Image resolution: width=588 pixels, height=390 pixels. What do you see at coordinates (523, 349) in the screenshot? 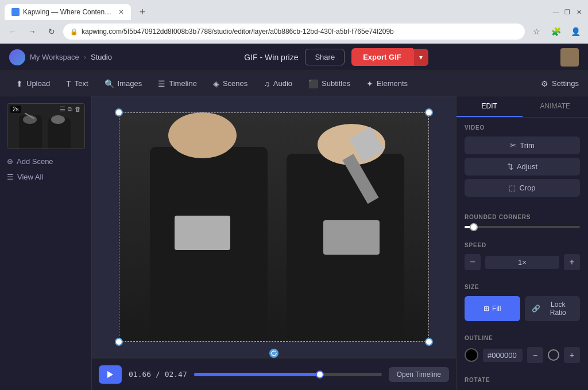
I see `outline-section: OUTLINE #000000 − +` at bounding box center [523, 349].